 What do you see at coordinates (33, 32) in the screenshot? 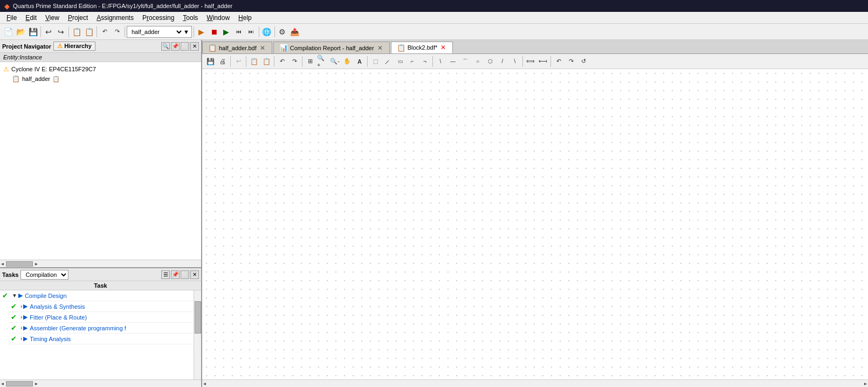
I see `tb-save: 💾` at bounding box center [33, 32].